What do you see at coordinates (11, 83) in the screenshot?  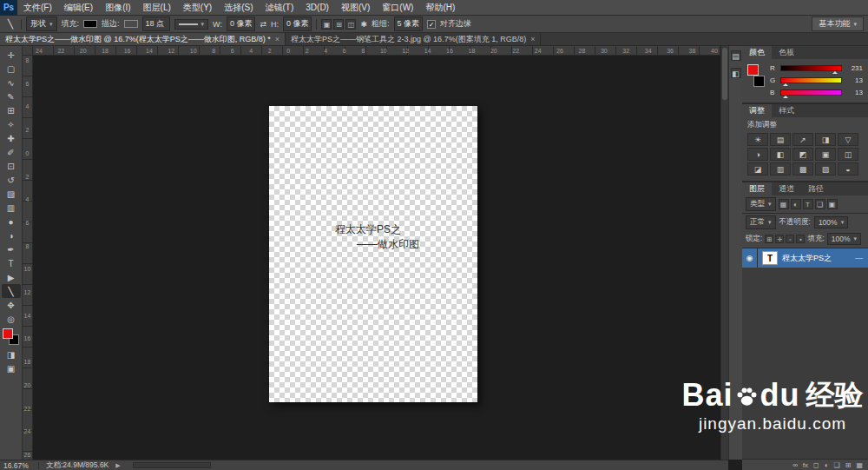 I see `tool-button: ∿` at bounding box center [11, 83].